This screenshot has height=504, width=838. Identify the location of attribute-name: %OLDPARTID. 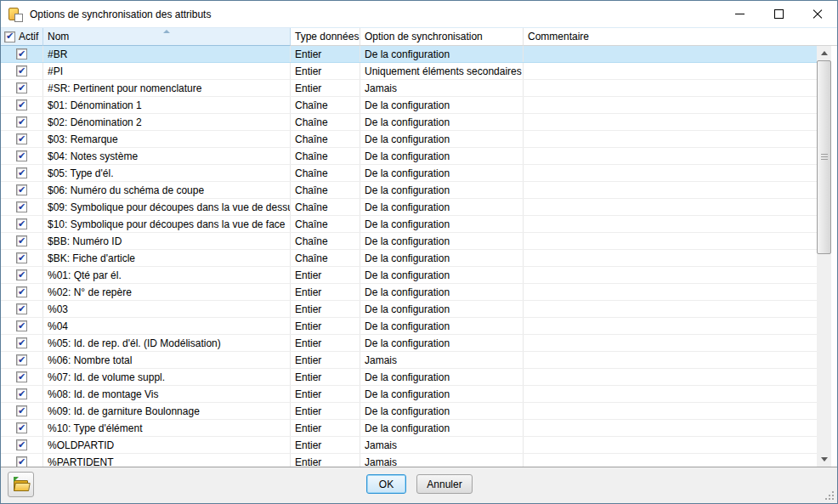
(167, 445).